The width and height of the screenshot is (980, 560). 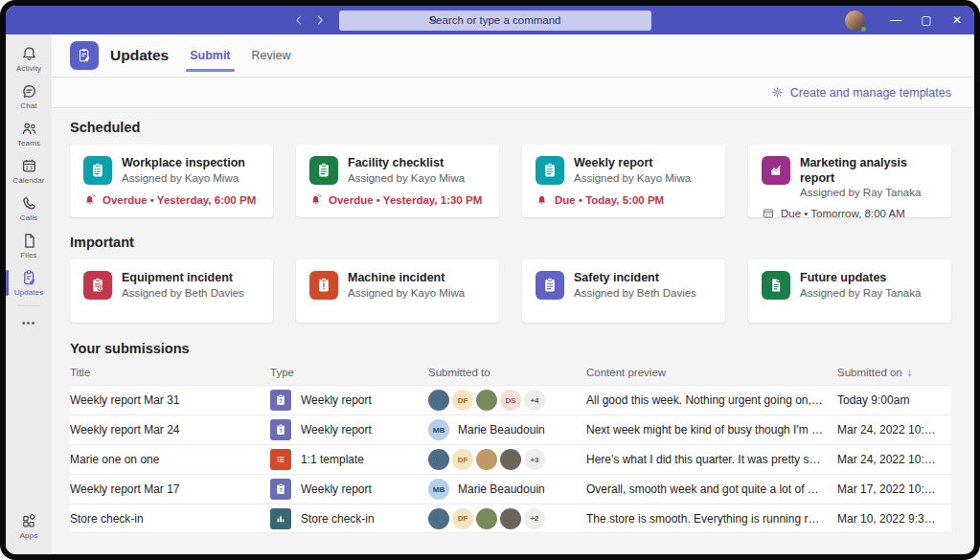 I want to click on clipboard-pen-icon, so click(x=29, y=278).